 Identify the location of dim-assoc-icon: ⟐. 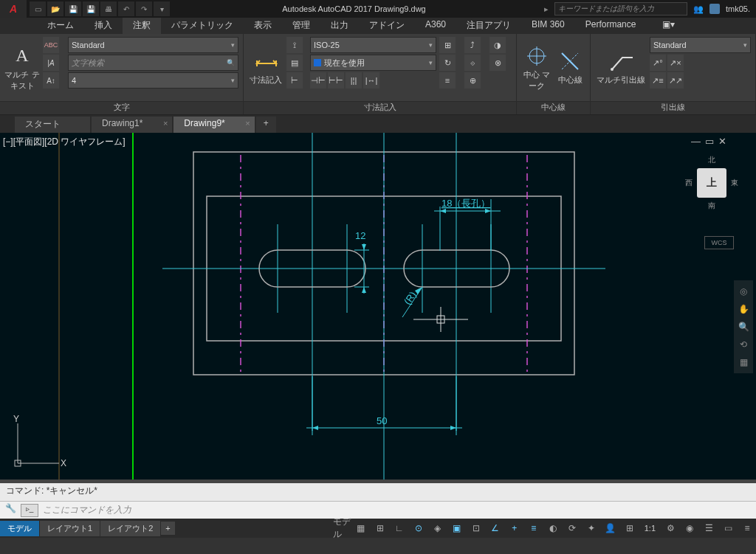
(472, 63).